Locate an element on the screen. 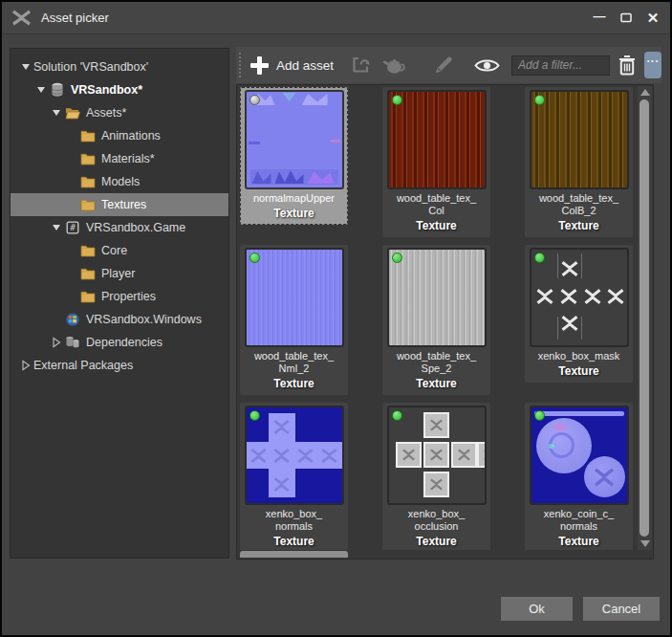  add-asset-button: Add asset is located at coordinates (293, 65).